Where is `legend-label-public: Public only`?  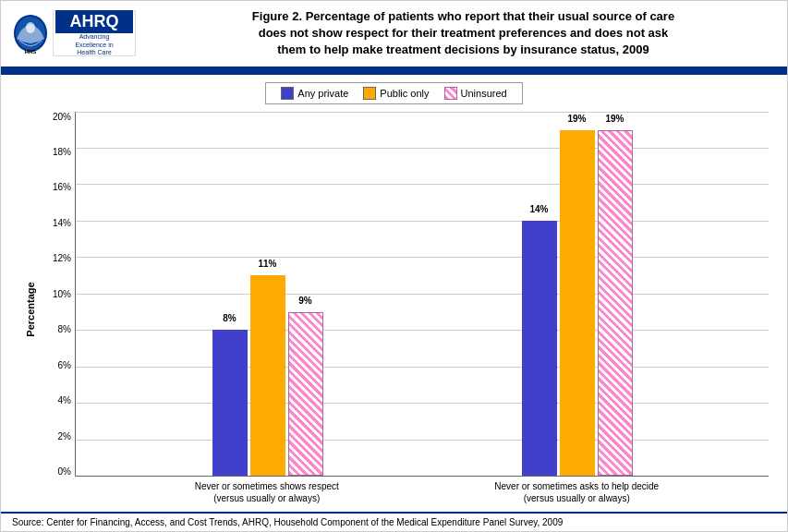 legend-label-public: Public only is located at coordinates (405, 93).